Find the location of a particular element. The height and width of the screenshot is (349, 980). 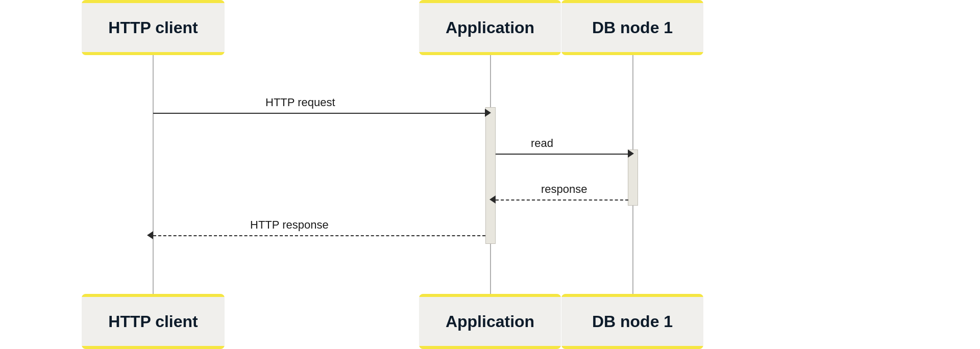

lifeline-label-application-bottom: Application is located at coordinates (490, 321).